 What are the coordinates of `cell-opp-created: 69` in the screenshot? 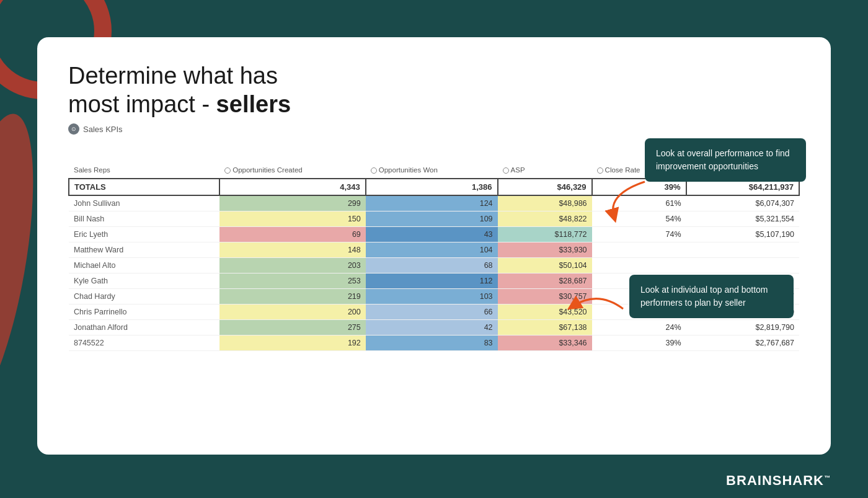 It's located at (293, 234).